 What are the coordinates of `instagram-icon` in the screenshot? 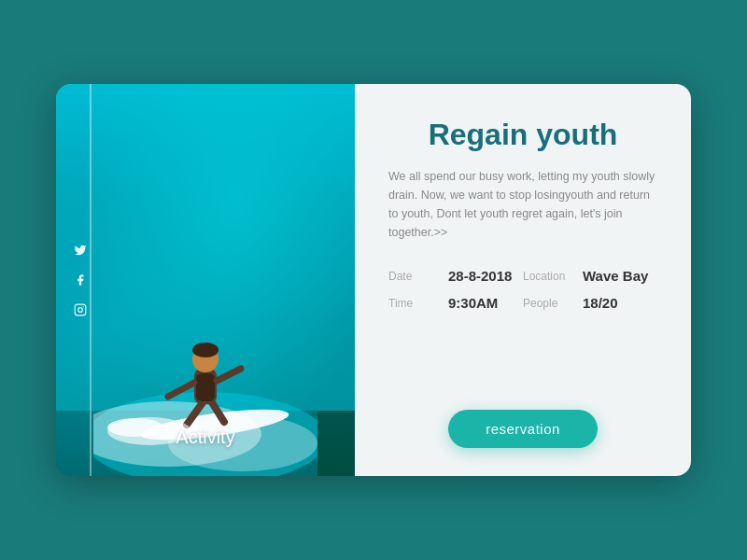 It's located at (80, 310).